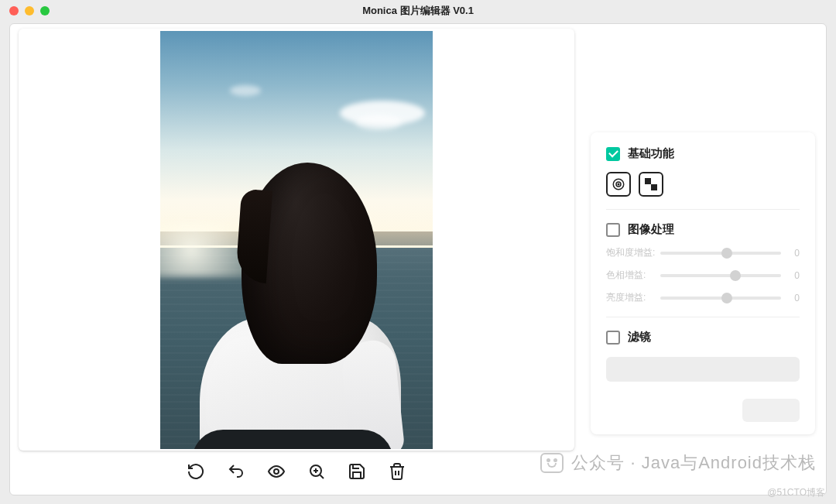 This screenshot has height=504, width=836. I want to click on titlebar: Monica 图片编辑器 V0.1, so click(418, 11).